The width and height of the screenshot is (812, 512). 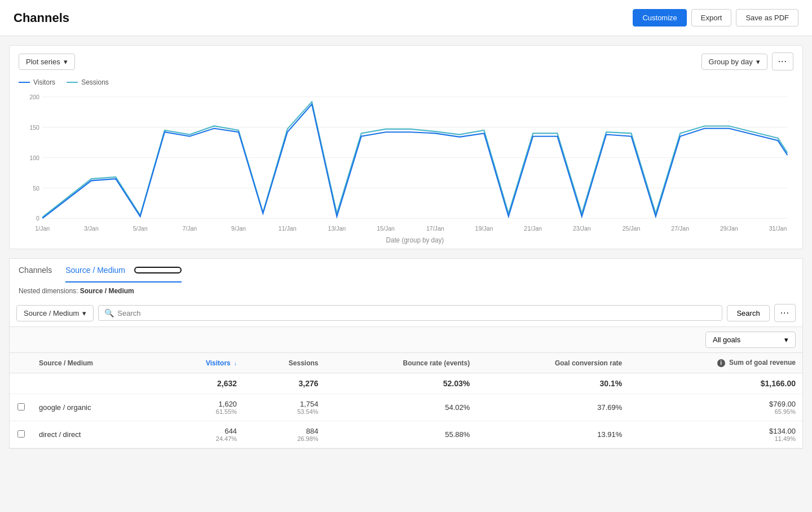 I want to click on plot-series-label: Plot series, so click(x=43, y=62).